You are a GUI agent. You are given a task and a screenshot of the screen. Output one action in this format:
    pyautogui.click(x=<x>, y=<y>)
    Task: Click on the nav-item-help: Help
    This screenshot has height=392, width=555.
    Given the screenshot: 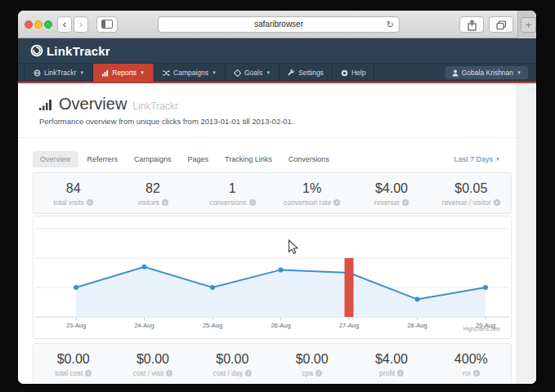 What is the action you would take?
    pyautogui.click(x=353, y=73)
    